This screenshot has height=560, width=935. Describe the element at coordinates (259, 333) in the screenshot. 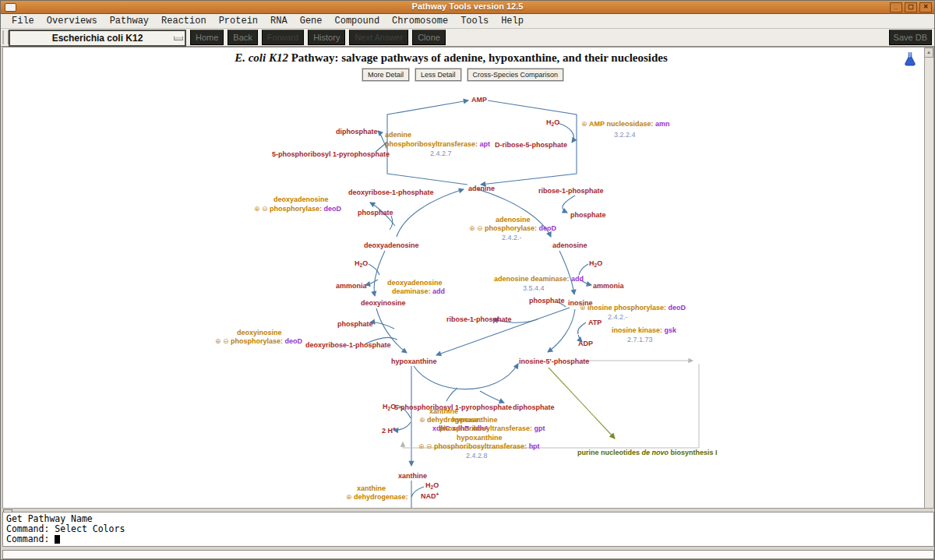

I see `enzyme-deoxyinosine-phosphorylase-line1: deoxyinosine` at that location.